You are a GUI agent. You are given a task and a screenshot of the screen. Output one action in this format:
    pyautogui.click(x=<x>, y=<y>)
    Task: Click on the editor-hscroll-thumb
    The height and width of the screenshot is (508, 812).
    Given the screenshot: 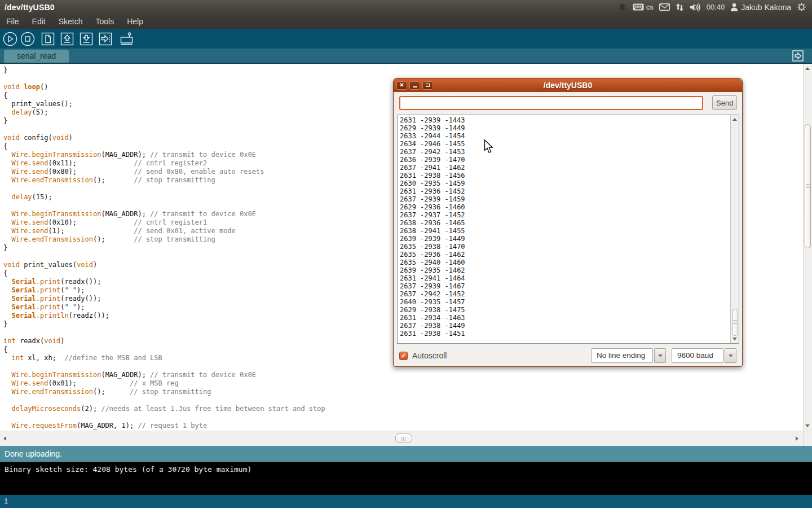 What is the action you would take?
    pyautogui.click(x=404, y=438)
    